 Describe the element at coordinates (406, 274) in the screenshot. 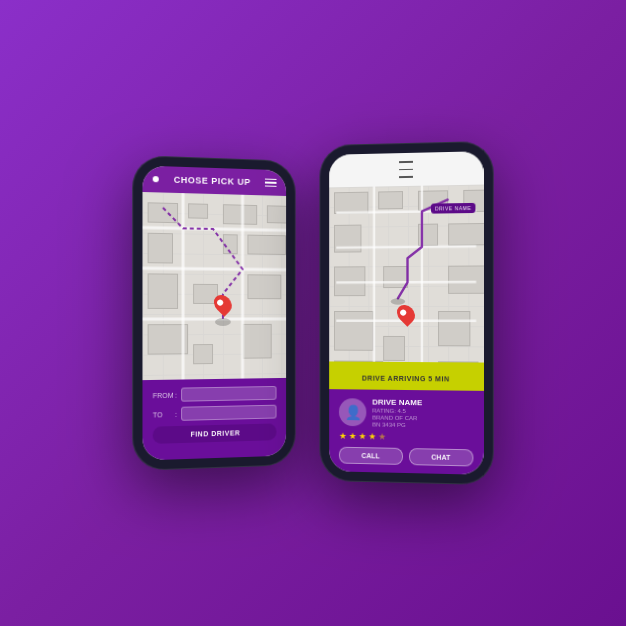

I see `map-right: DRIVE NAME` at that location.